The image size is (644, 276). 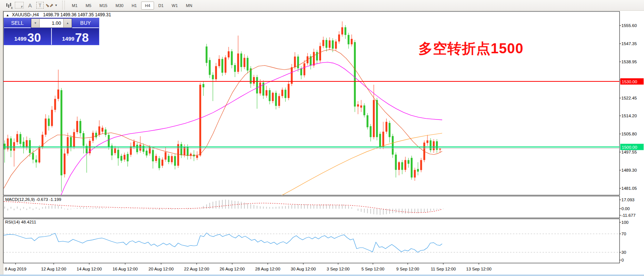 I want to click on macd-layer, so click(x=224, y=207).